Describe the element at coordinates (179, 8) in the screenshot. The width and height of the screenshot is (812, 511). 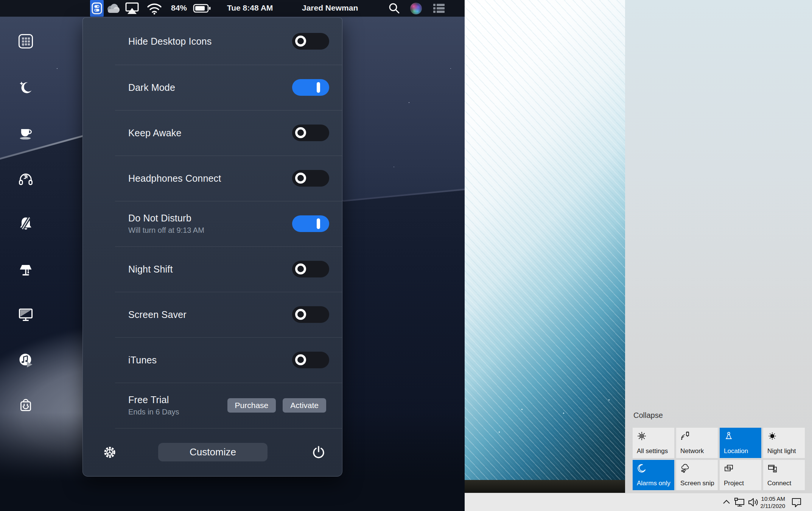
I see `battery-percent: 84%` at that location.